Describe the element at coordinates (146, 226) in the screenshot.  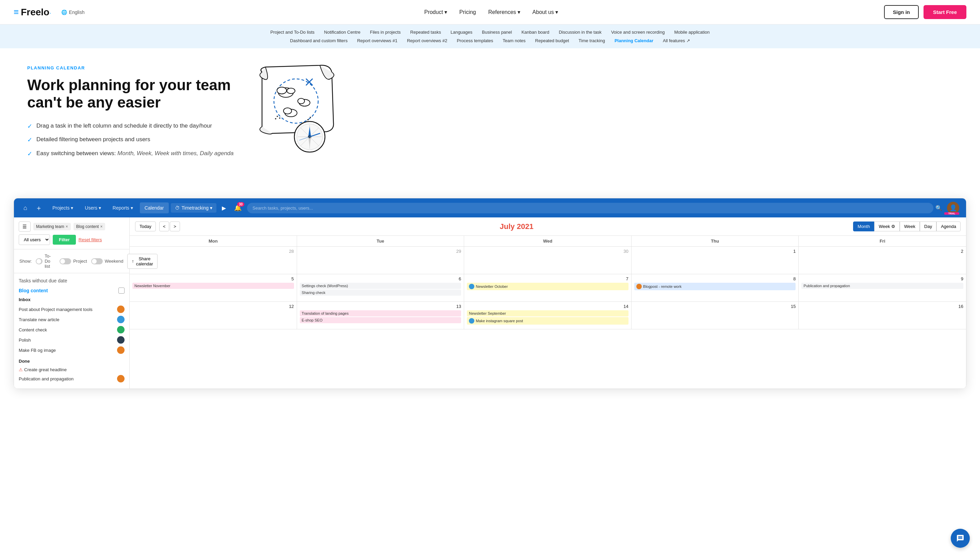
I see `today-button: Today` at that location.